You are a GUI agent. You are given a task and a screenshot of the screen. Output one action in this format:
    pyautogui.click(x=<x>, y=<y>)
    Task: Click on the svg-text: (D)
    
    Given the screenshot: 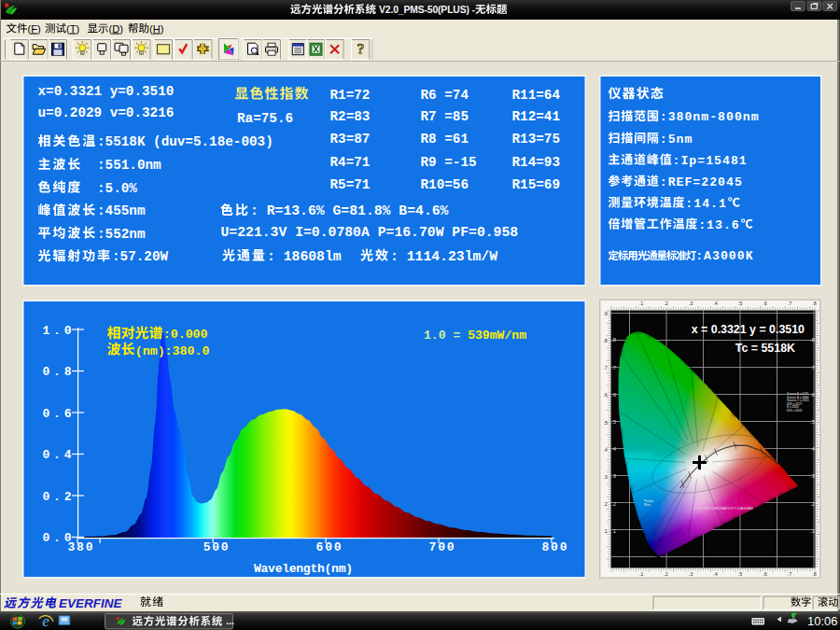 What is the action you would take?
    pyautogui.click(x=116, y=29)
    